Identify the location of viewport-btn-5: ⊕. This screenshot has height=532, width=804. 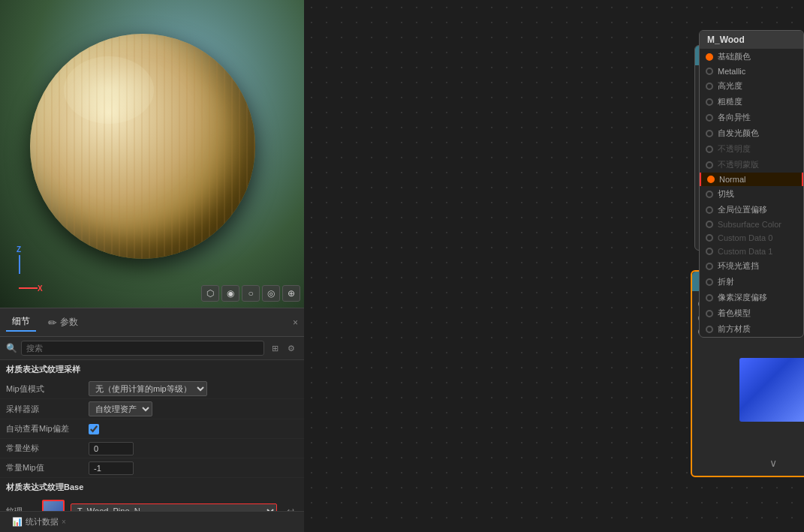
(291, 293).